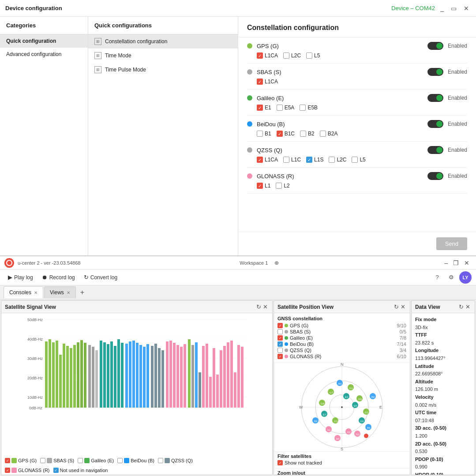 This screenshot has width=476, height=476. Describe the element at coordinates (163, 41) in the screenshot. I see `config-item-constellation: ⊞ Constellation configuration` at that location.